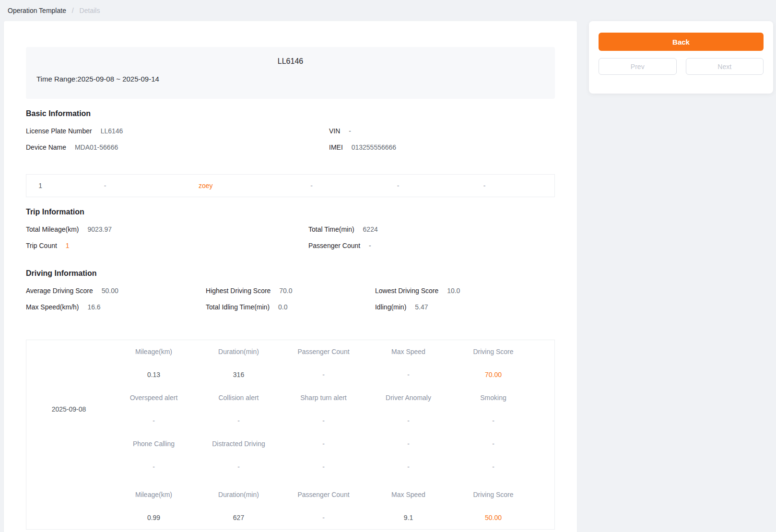 Image resolution: width=776 pixels, height=532 pixels. I want to click on driving-information-heading: Driving Information, so click(291, 268).